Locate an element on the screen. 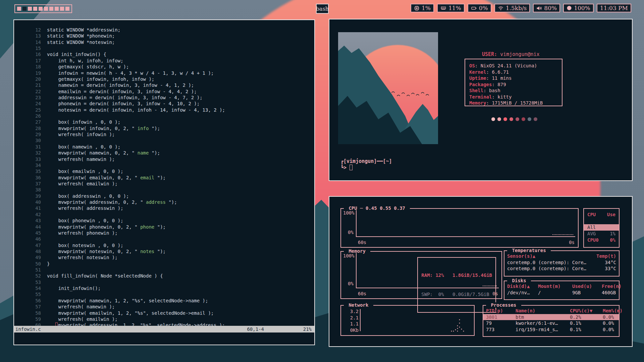  code-line: 43 box( phonewin , 0, 0 ); is located at coordinates (168, 221).